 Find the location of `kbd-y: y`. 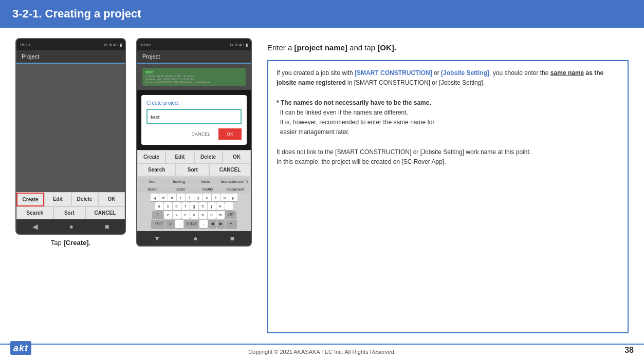

kbd-y: y is located at coordinates (198, 197).